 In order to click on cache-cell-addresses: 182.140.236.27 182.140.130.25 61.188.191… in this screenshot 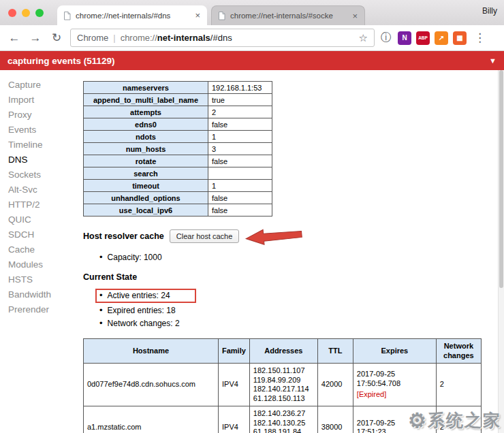, I will do `click(283, 419)`.